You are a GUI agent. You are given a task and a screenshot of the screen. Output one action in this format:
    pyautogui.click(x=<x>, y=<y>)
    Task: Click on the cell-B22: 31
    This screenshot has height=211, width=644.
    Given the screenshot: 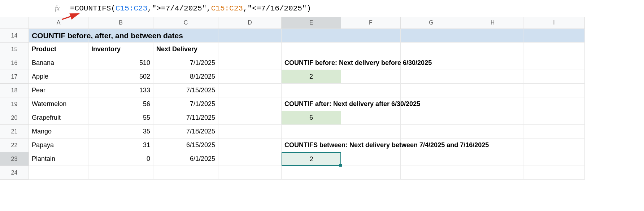 What is the action you would take?
    pyautogui.click(x=121, y=145)
    